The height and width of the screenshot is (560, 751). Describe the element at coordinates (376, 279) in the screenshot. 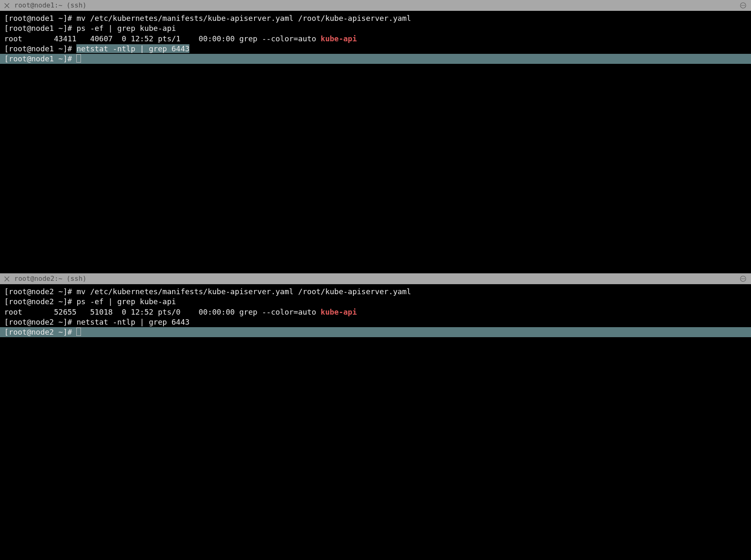

I see `tab-bar: root@node2:~ (ssh)` at that location.